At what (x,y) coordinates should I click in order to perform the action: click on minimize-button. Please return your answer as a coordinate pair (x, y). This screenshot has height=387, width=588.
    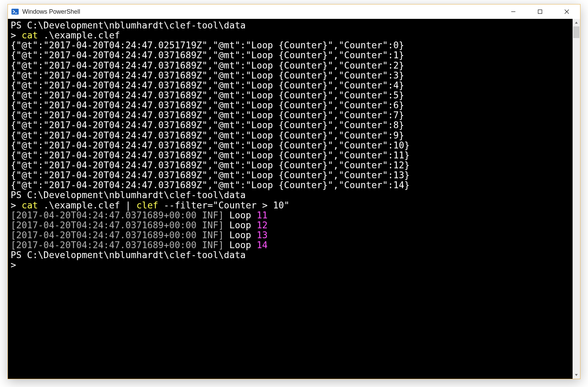
    Looking at the image, I should click on (513, 12).